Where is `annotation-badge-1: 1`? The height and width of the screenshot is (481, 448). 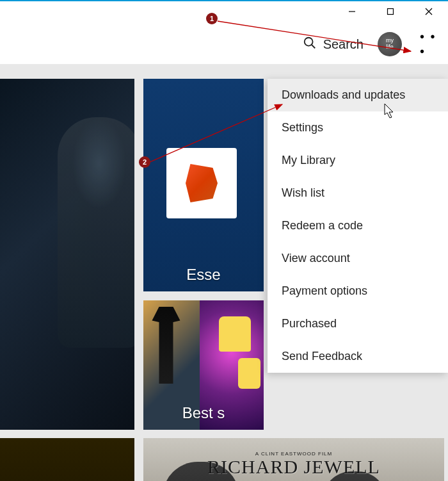 annotation-badge-1: 1 is located at coordinates (212, 19).